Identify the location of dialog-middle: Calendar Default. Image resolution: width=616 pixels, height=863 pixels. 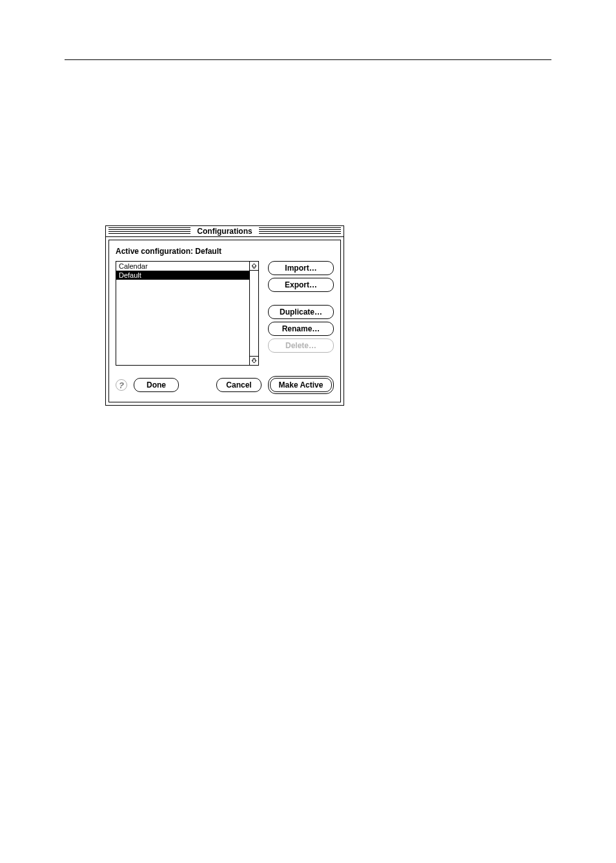
(225, 313).